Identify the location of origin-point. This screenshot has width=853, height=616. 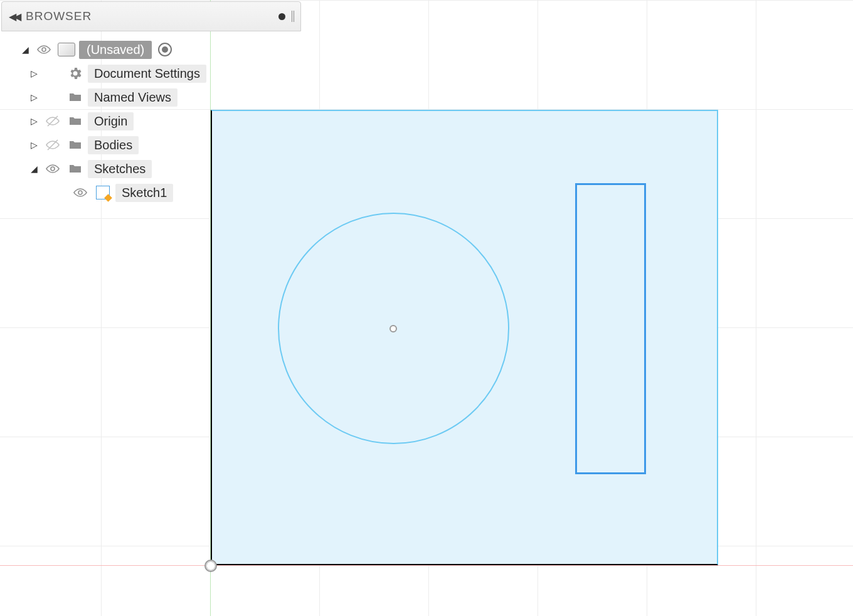
(211, 566).